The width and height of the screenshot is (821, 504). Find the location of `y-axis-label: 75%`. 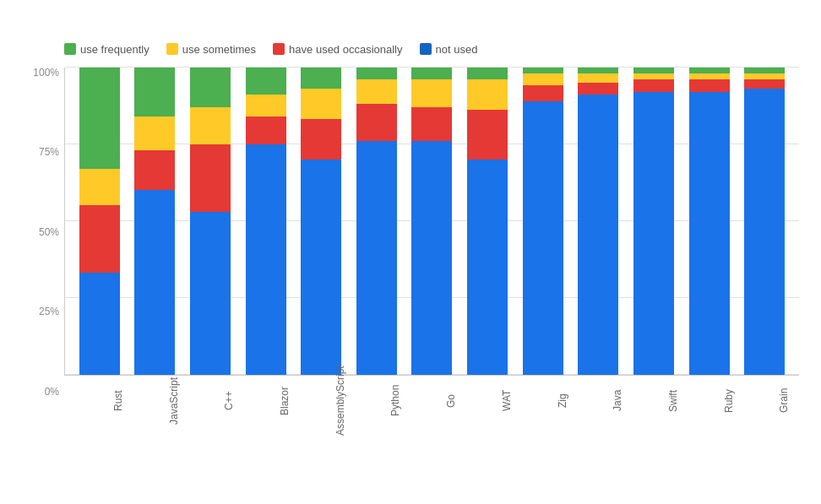

y-axis-label: 75% is located at coordinates (47, 152).